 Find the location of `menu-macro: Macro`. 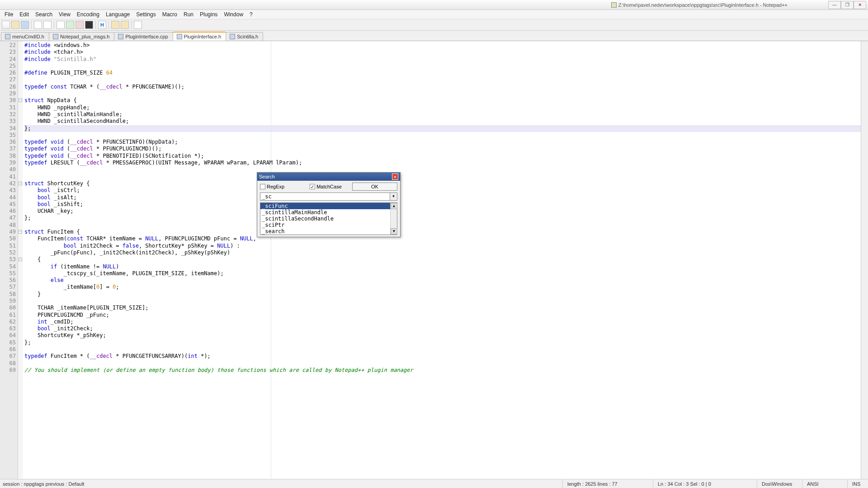

menu-macro: Macro is located at coordinates (170, 14).